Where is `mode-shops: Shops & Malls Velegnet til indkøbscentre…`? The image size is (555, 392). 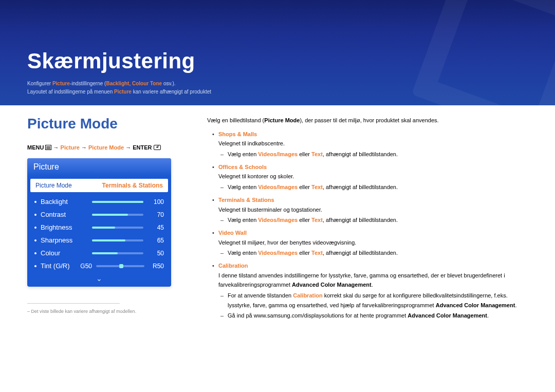 mode-shops: Shops & Malls Velegnet til indkøbscentre… is located at coordinates (366, 144).